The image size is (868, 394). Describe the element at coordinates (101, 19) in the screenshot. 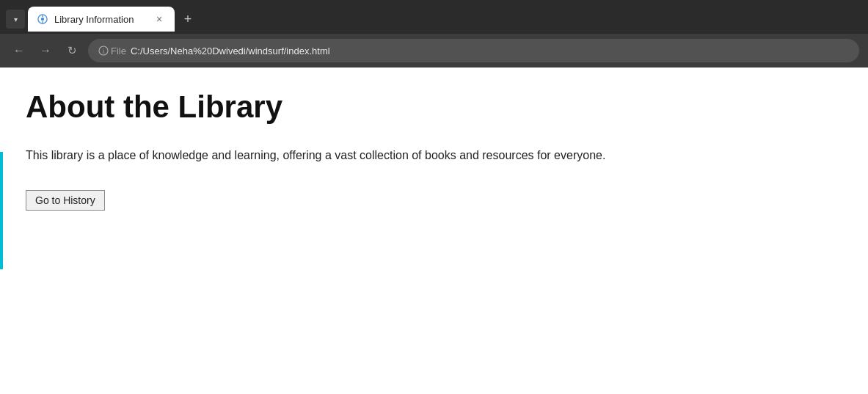

I see `tab-title: Library Information` at that location.